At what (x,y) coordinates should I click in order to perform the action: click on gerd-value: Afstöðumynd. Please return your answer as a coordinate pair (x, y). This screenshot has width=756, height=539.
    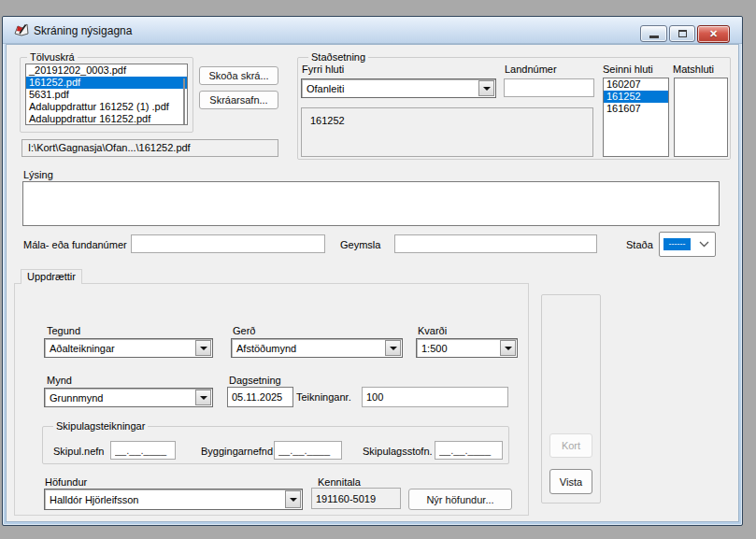
    Looking at the image, I should click on (266, 348).